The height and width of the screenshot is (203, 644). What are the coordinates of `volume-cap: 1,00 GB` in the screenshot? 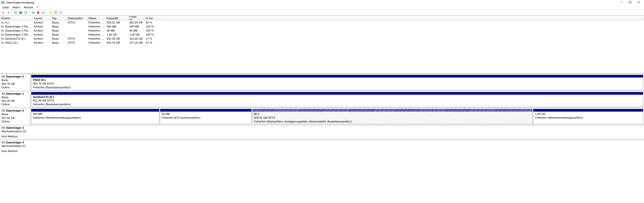 It's located at (117, 35).